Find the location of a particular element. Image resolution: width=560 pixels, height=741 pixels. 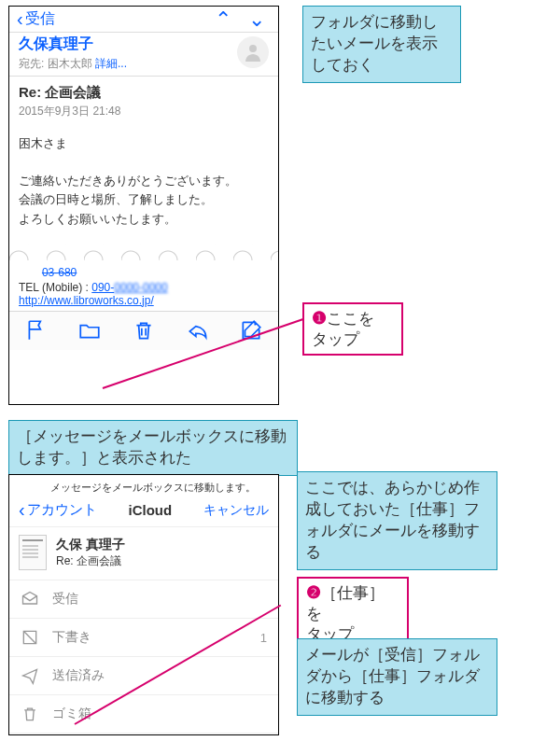

folder-row-下書き: 下書き1 is located at coordinates (144, 638).